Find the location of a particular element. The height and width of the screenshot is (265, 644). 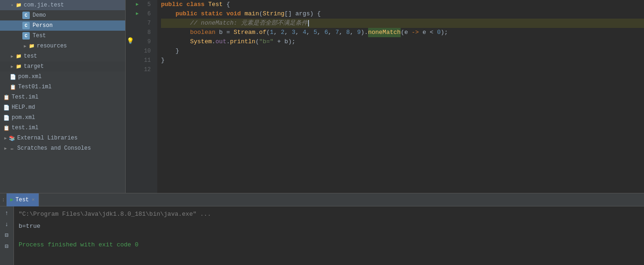

sidebar-item-label: Person is located at coordinates (43, 26).